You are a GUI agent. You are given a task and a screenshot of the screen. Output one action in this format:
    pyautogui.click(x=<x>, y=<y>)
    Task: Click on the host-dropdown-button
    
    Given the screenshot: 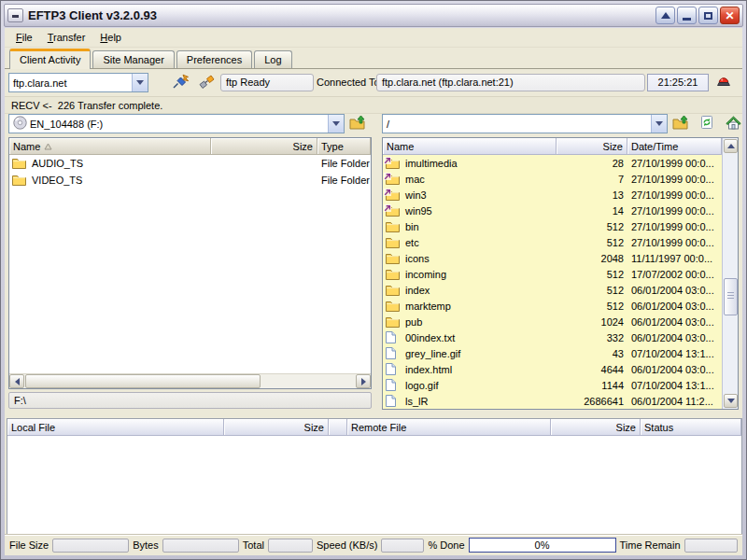 What is the action you would take?
    pyautogui.click(x=140, y=82)
    